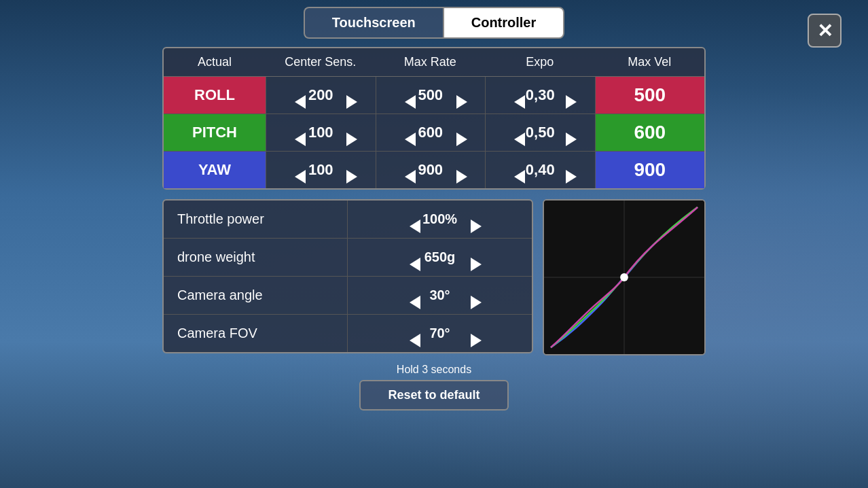  Describe the element at coordinates (255, 333) in the screenshot. I see `camera-fov-label: Camera FOV` at that location.